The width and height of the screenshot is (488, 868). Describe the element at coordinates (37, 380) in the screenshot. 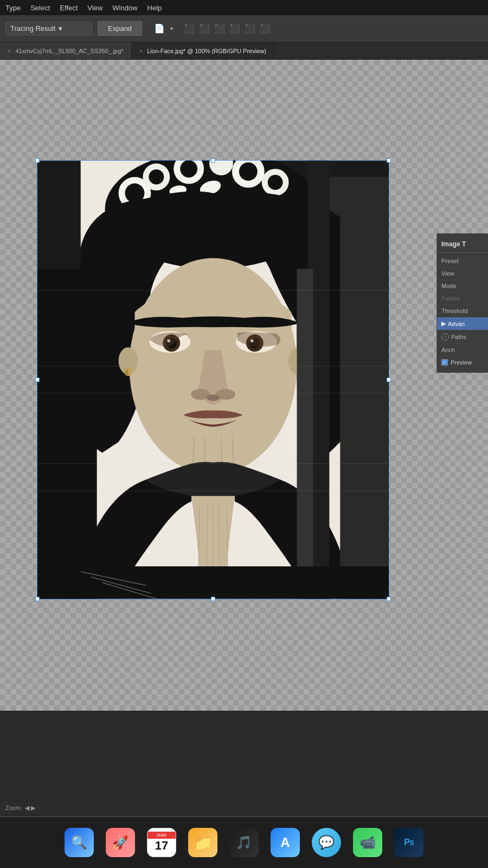

I see `handle-mid-left` at that location.